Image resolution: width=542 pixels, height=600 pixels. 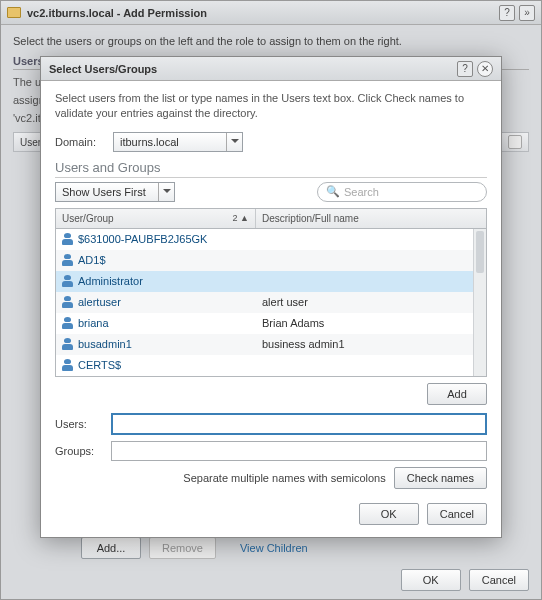 I want to click on search-icon: 🔍, so click(x=333, y=192).